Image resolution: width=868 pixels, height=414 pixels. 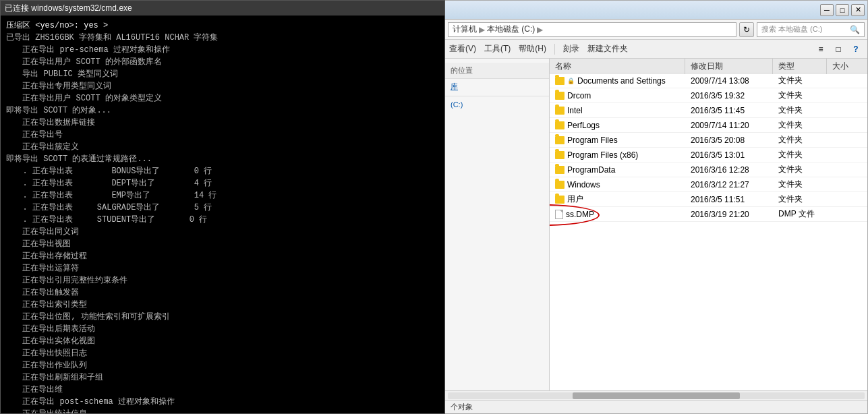 I want to click on file-list-header: 名称 修改日期 类型 大小, so click(x=708, y=66).